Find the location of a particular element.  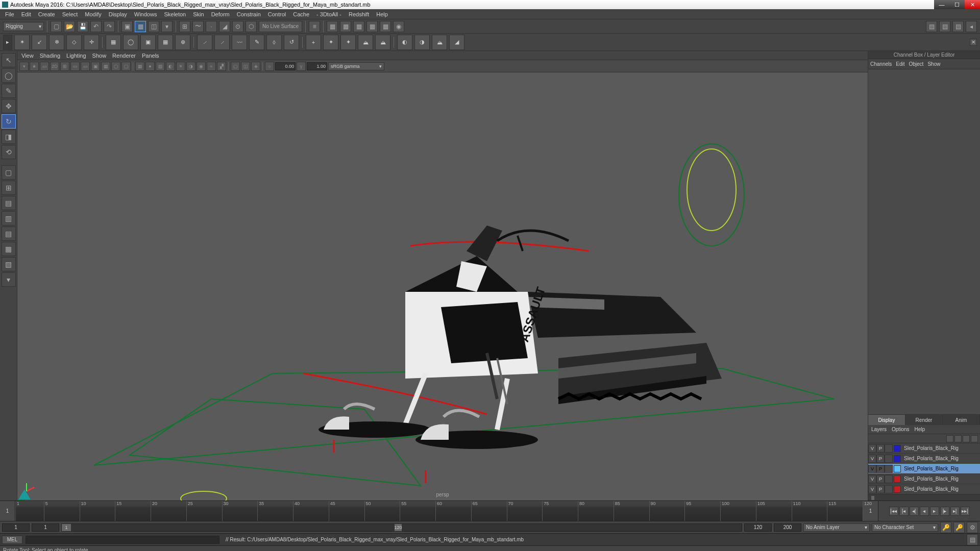

vp-aa-icon: ▞ is located at coordinates (222, 66).